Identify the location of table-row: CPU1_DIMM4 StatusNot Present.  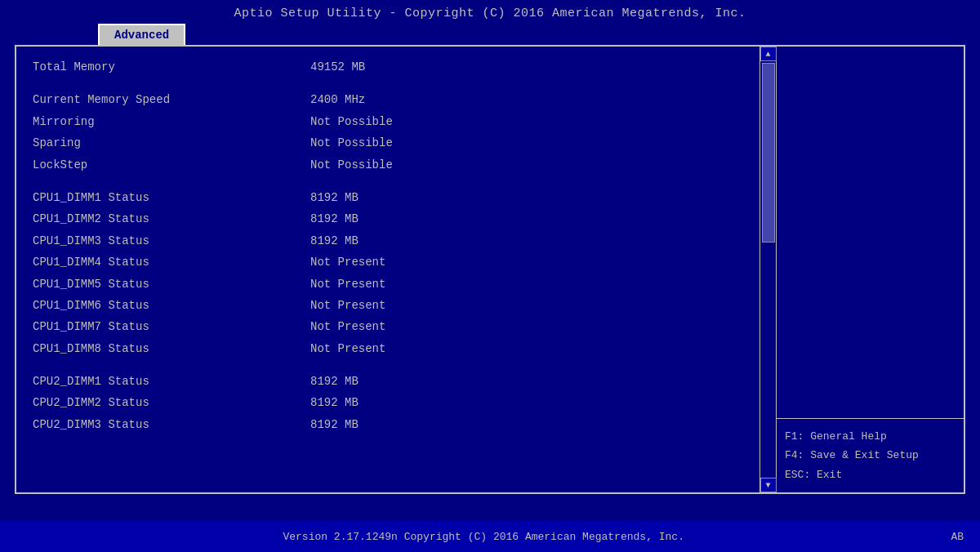
(388, 262).